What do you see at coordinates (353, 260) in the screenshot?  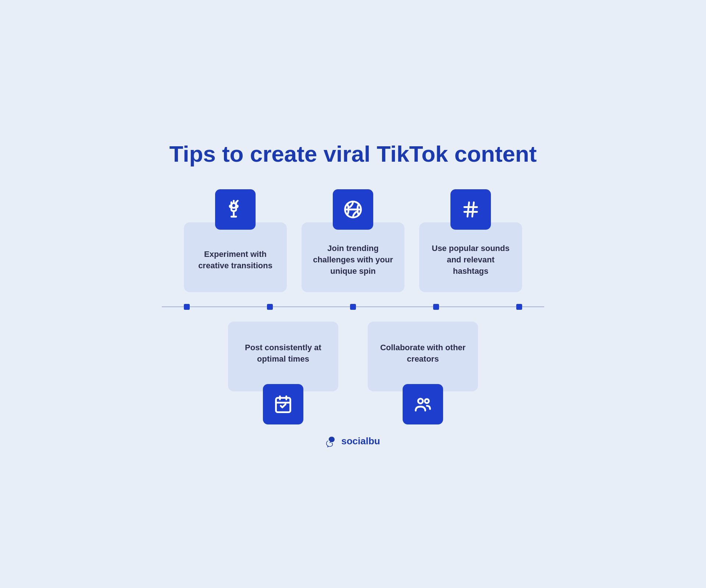 I see `challenges-text: Join trending challenges with your uniqu…` at bounding box center [353, 260].